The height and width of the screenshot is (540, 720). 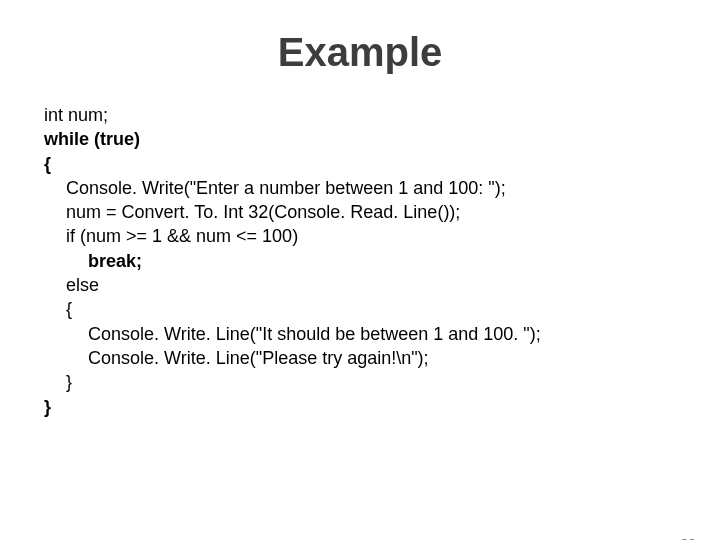 What do you see at coordinates (360, 261) in the screenshot?
I see `code-line: break;` at bounding box center [360, 261].